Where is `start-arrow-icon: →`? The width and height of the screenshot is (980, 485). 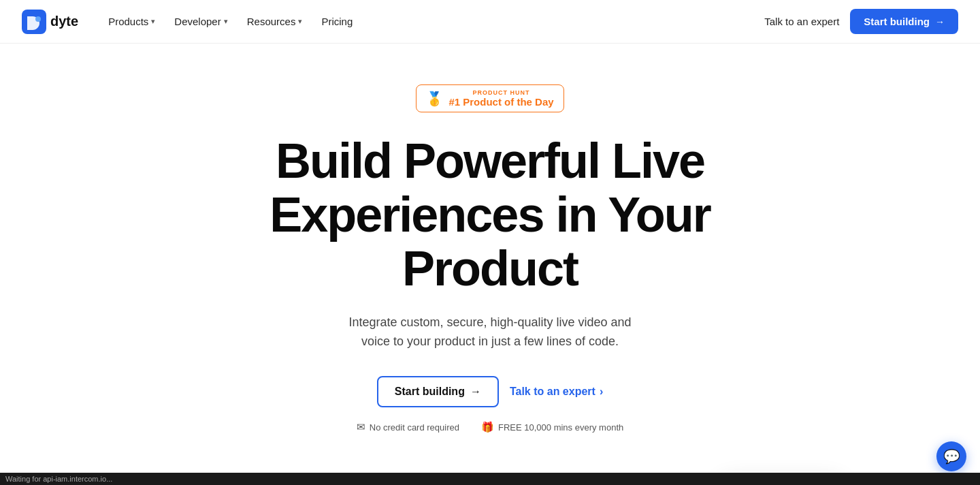
start-arrow-icon: → is located at coordinates (940, 22).